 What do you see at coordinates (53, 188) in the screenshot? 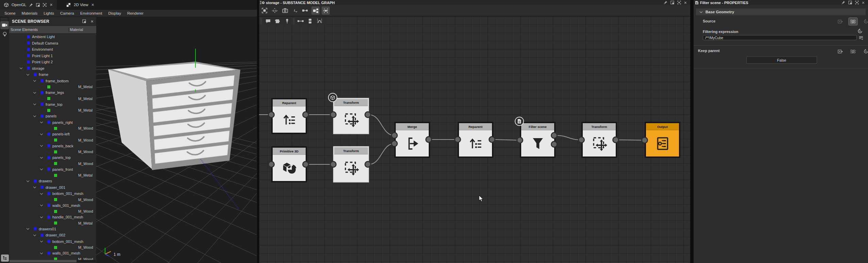
I see `tree-row-drawer_001: drawer_001` at bounding box center [53, 188].